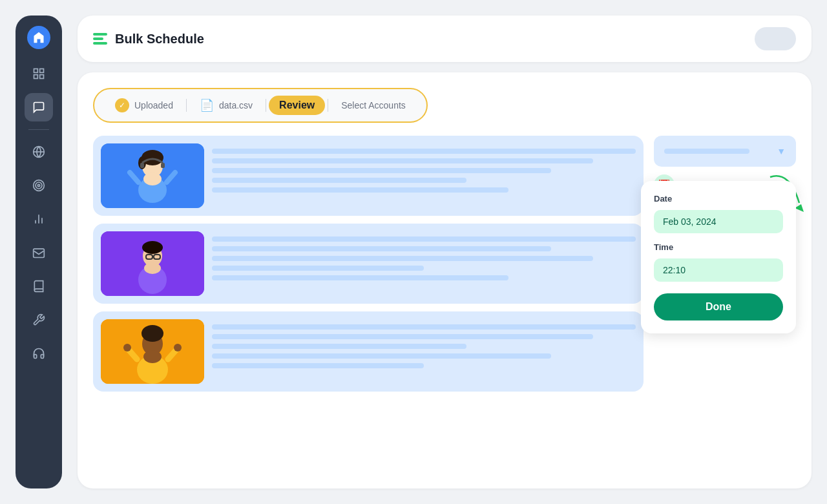  I want to click on sidebar-item-inbox, so click(39, 253).